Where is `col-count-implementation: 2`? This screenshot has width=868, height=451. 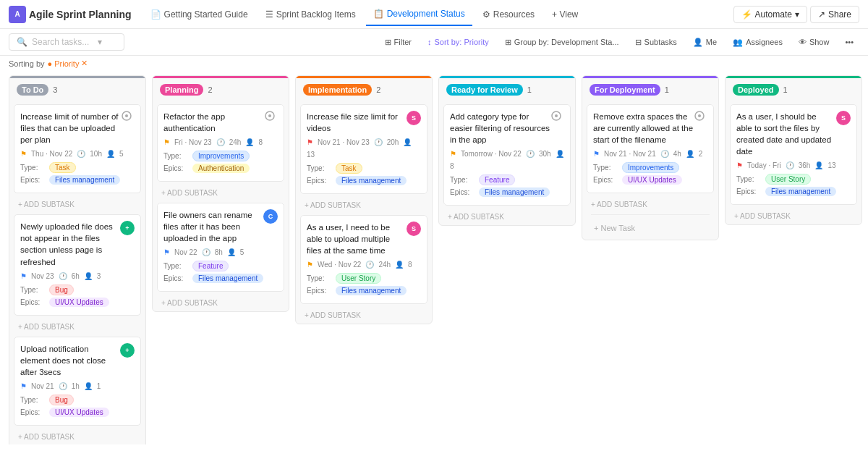 col-count-implementation: 2 is located at coordinates (378, 90).